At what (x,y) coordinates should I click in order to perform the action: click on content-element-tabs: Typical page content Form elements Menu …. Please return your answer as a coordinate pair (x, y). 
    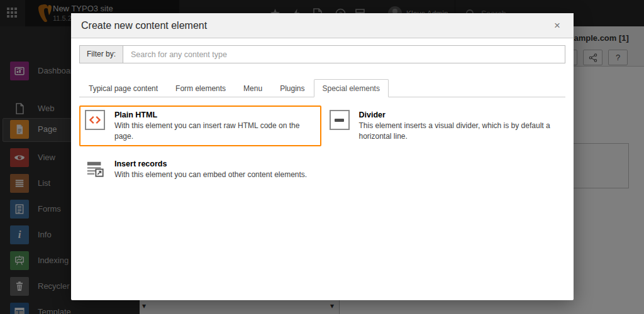
    Looking at the image, I should click on (322, 88).